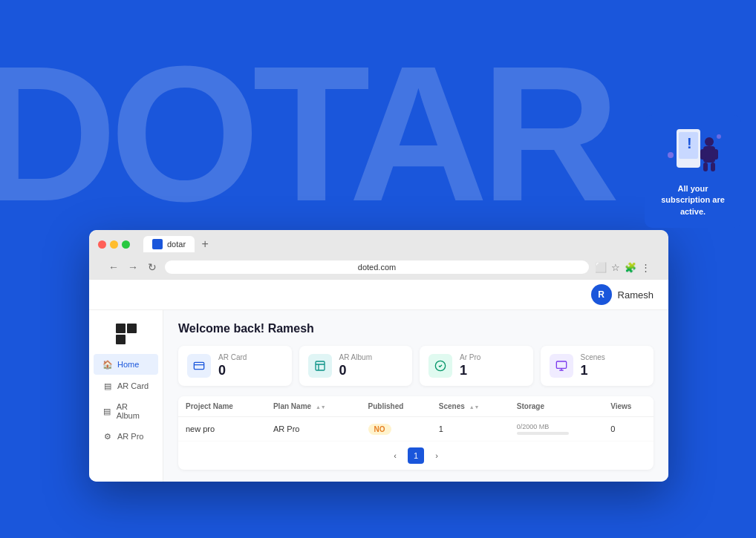 Image resolution: width=756 pixels, height=538 pixels. I want to click on stat-value-aralbum: 0, so click(356, 371).